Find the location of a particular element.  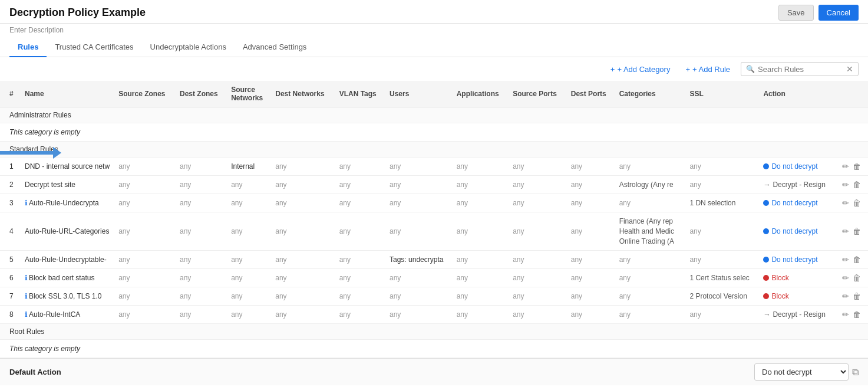

tab-rules: Rules is located at coordinates (28, 47).